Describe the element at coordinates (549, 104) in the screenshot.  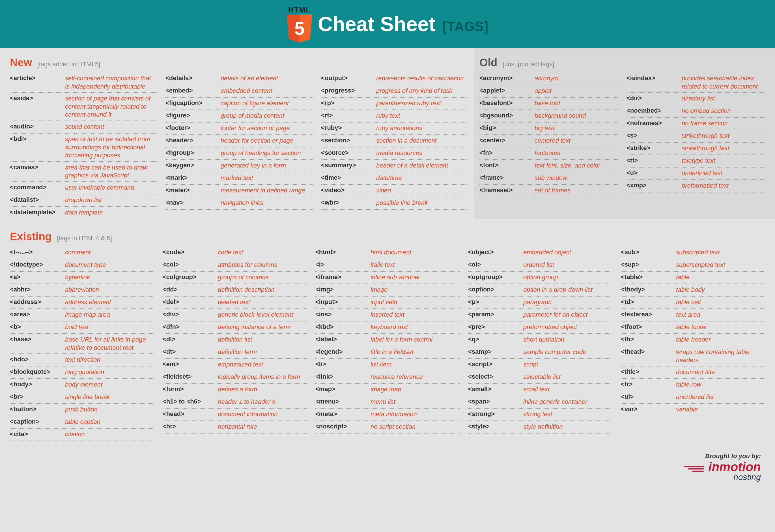
I see `tag-entry: <basefont>base font` at that location.